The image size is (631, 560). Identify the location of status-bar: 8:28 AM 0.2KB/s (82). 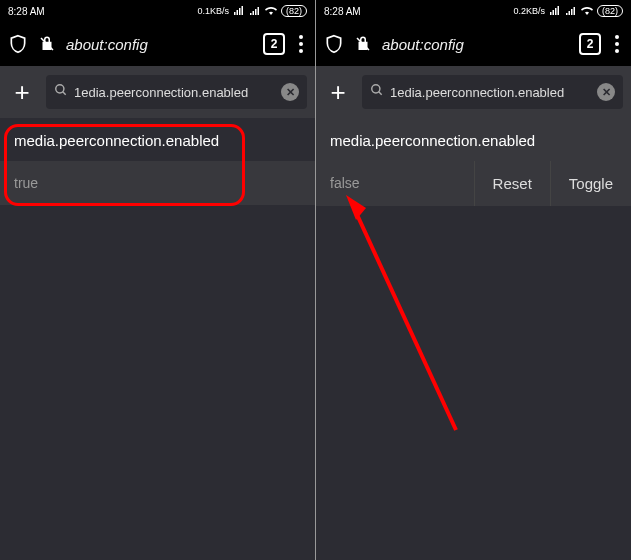
(474, 11).